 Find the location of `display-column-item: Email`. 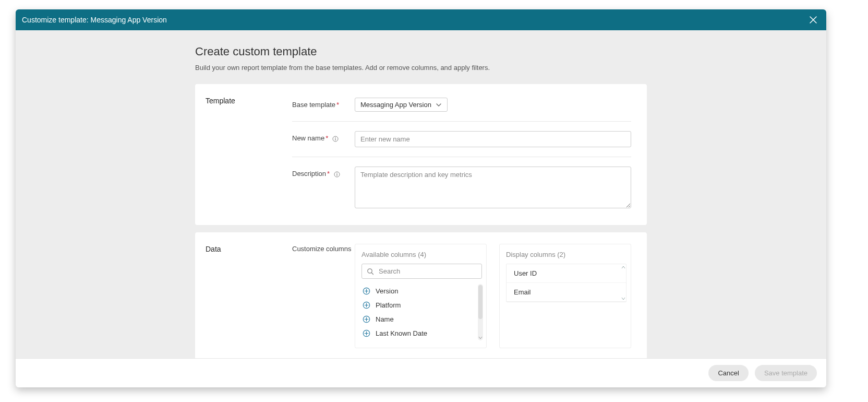

display-column-item: Email is located at coordinates (566, 292).